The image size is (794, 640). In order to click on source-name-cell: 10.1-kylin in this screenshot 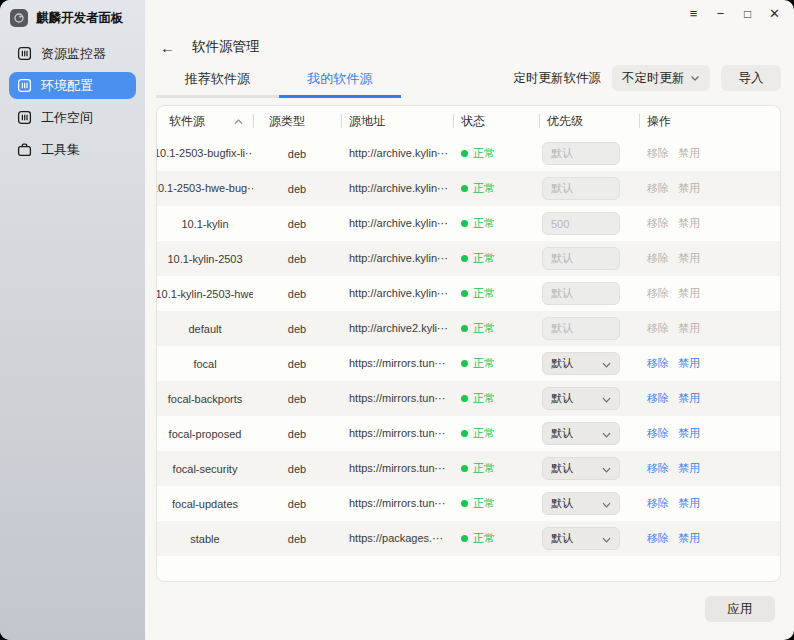, I will do `click(205, 224)`.